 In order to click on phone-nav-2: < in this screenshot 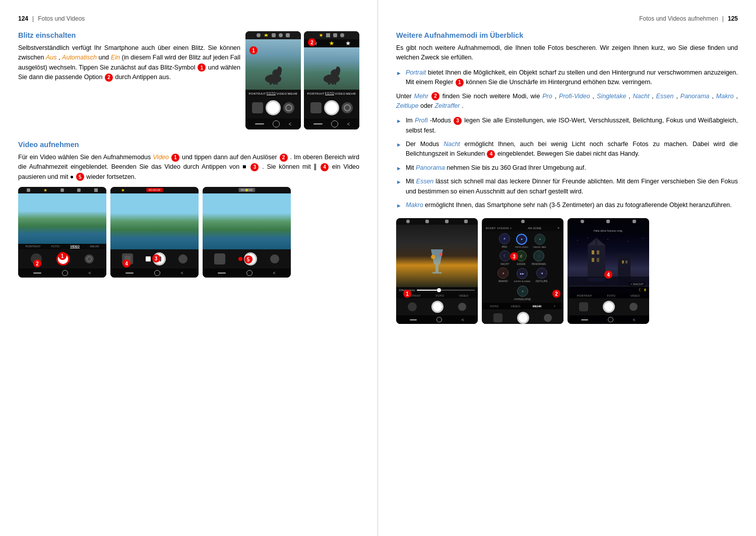, I will do `click(332, 124)`.